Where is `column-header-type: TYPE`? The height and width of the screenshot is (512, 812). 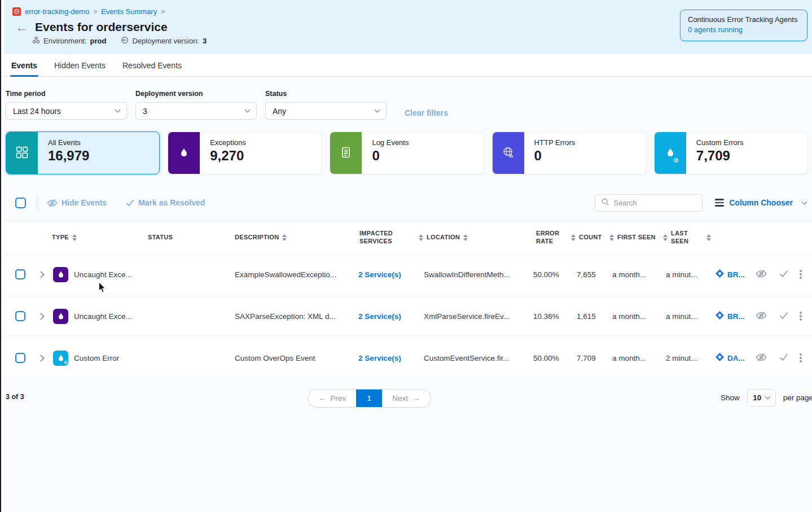 column-header-type: TYPE is located at coordinates (98, 238).